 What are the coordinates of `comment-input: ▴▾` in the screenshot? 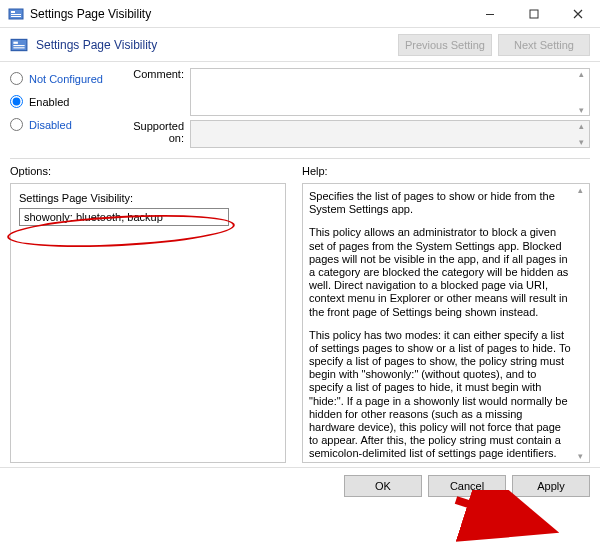 It's located at (390, 92).